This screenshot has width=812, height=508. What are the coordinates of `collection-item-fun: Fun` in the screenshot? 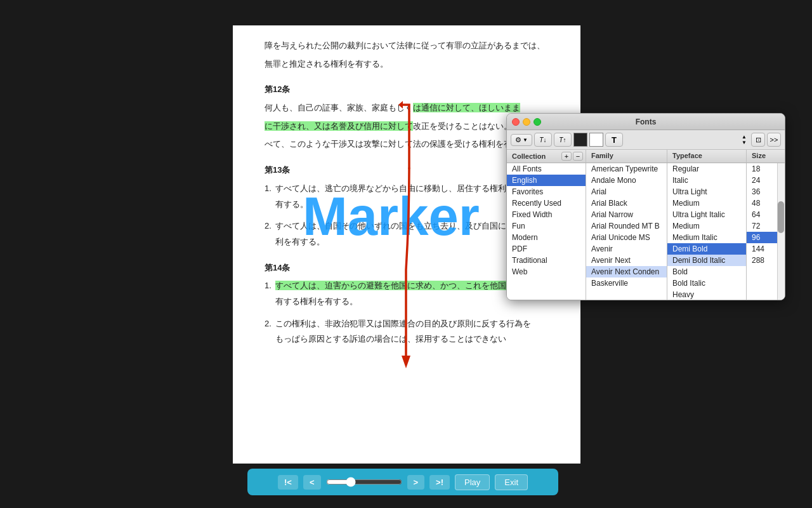 It's located at (546, 226).